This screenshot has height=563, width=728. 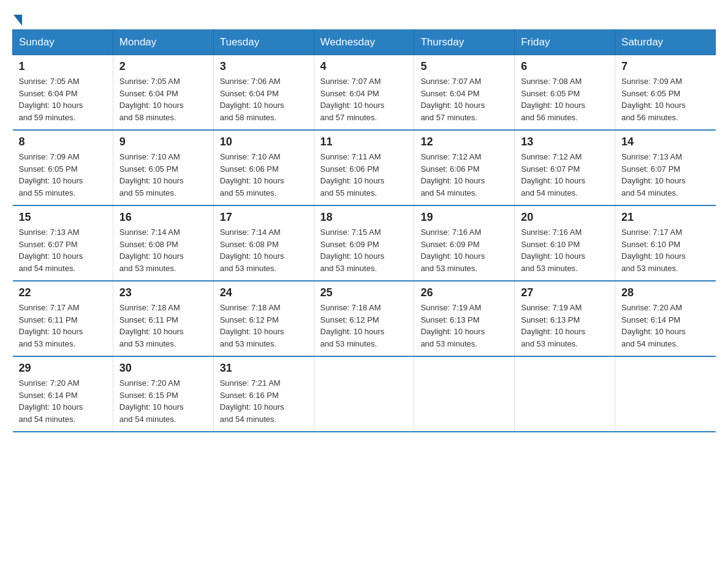 What do you see at coordinates (63, 394) in the screenshot?
I see `calendar-cell: 29 Sunrise: 7:20 AM Sunset: 6:14 PM Dayl…` at bounding box center [63, 394].